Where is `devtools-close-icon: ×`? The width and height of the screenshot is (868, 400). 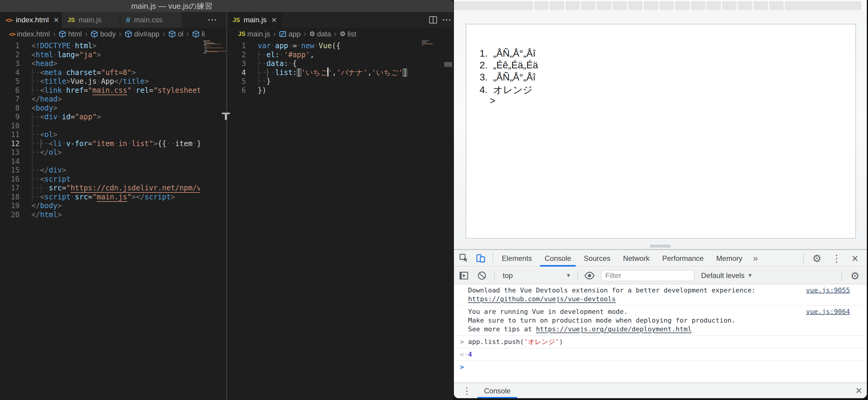
devtools-close-icon: × is located at coordinates (855, 259).